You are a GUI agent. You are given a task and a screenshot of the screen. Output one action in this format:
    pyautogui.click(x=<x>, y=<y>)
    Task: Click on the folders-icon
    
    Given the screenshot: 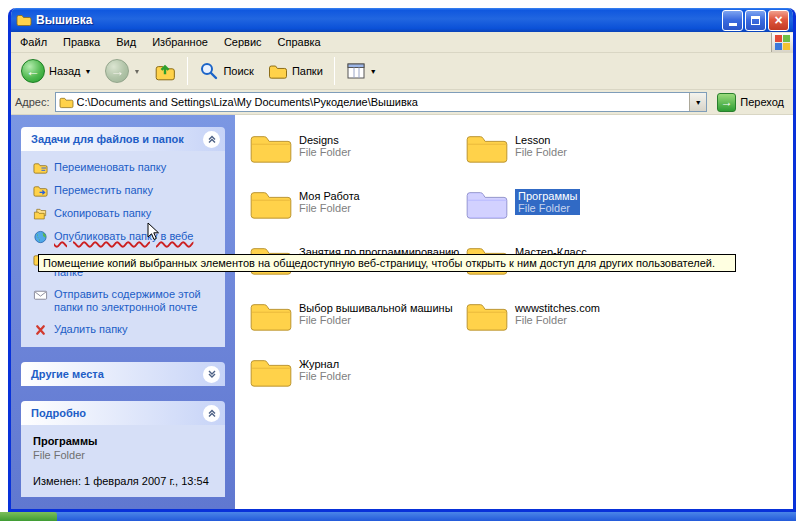 What is the action you would take?
    pyautogui.click(x=278, y=72)
    